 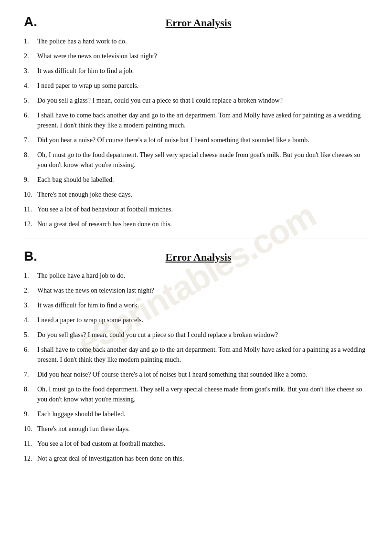 I want to click on item-text: What were the news on television last ni…, so click(x=97, y=56).